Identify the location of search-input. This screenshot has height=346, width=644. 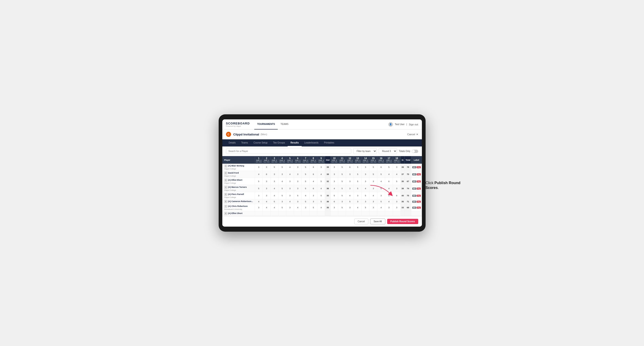
(289, 151).